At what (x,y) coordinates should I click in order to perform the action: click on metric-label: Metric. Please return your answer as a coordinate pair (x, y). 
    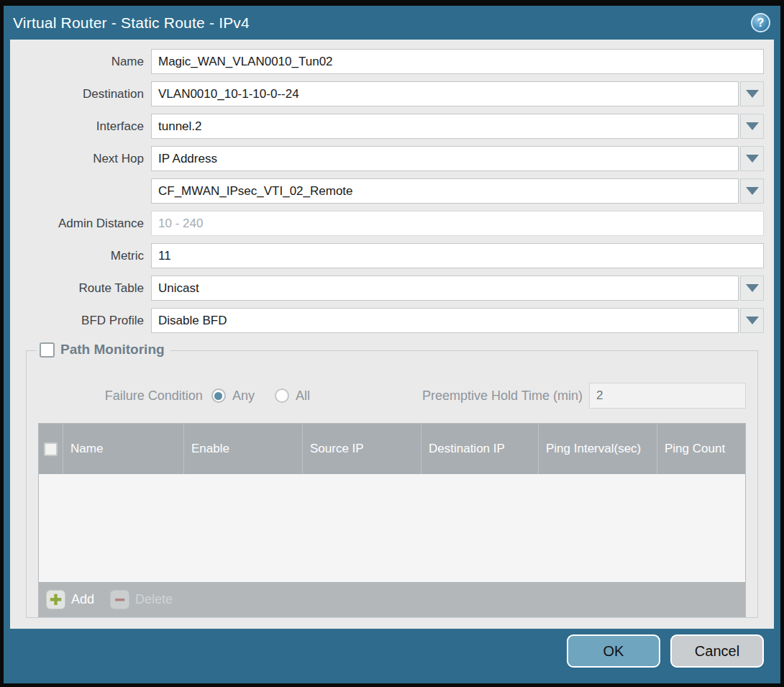
    Looking at the image, I should click on (86, 256).